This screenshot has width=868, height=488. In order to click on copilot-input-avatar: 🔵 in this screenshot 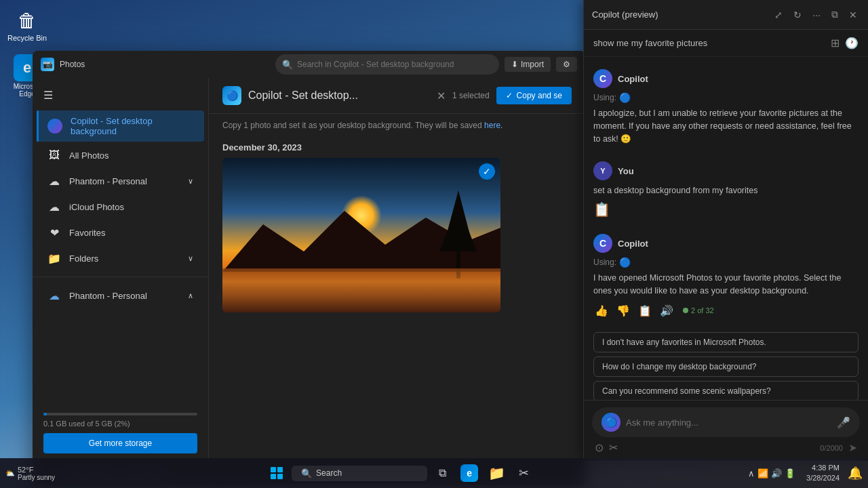, I will do `click(611, 422)`.